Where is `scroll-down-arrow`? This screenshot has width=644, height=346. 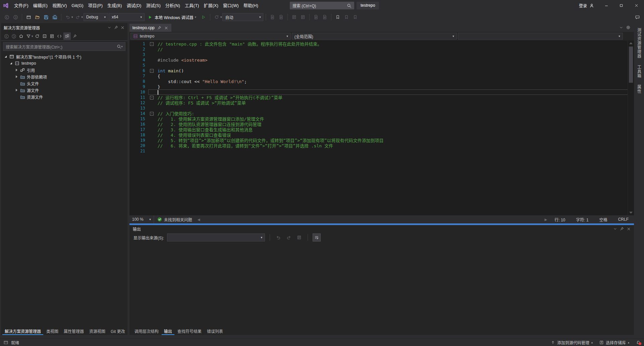
scroll-down-arrow is located at coordinates (631, 213).